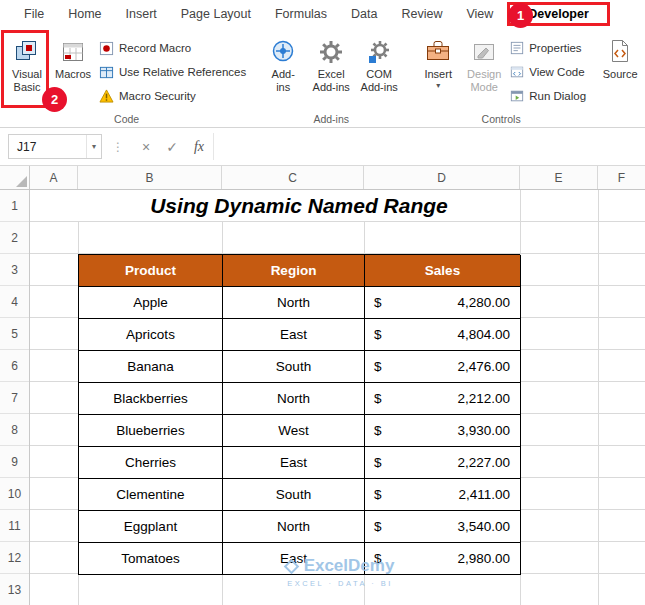  Describe the element at coordinates (294, 271) in the screenshot. I see `table-header-region: Region` at that location.